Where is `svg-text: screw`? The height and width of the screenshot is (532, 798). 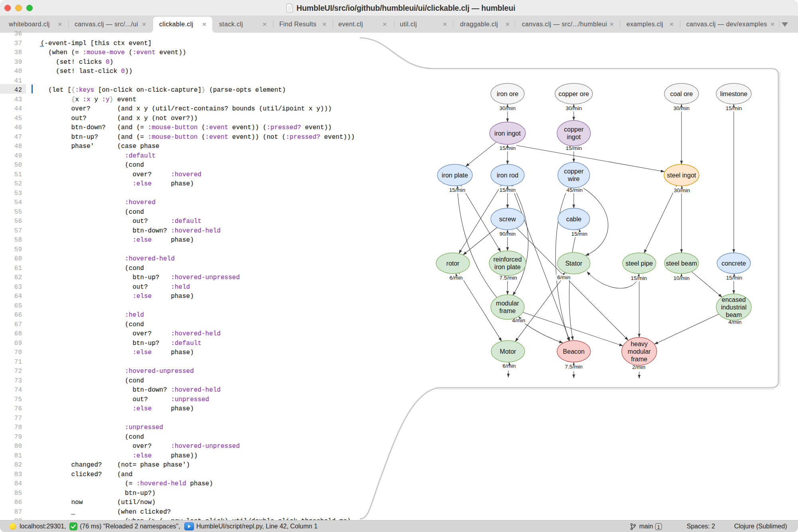
svg-text: screw is located at coordinates (508, 219).